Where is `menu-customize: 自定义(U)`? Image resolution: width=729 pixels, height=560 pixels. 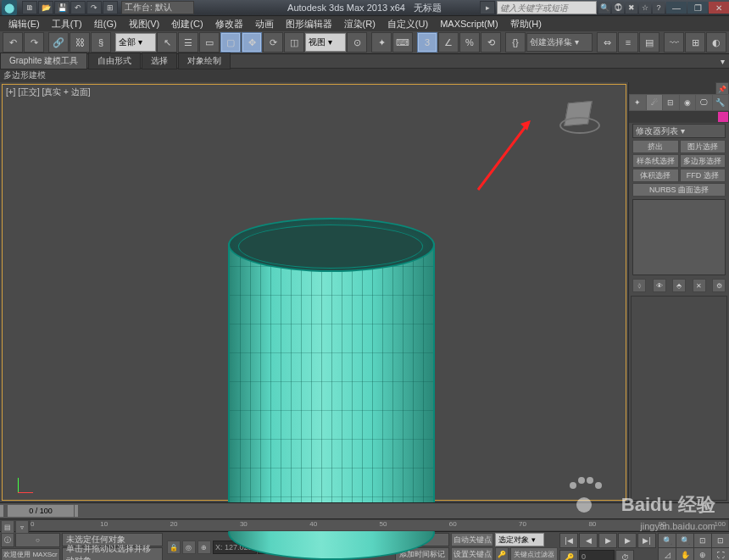
menu-customize: 自定义(U) is located at coordinates (408, 24).